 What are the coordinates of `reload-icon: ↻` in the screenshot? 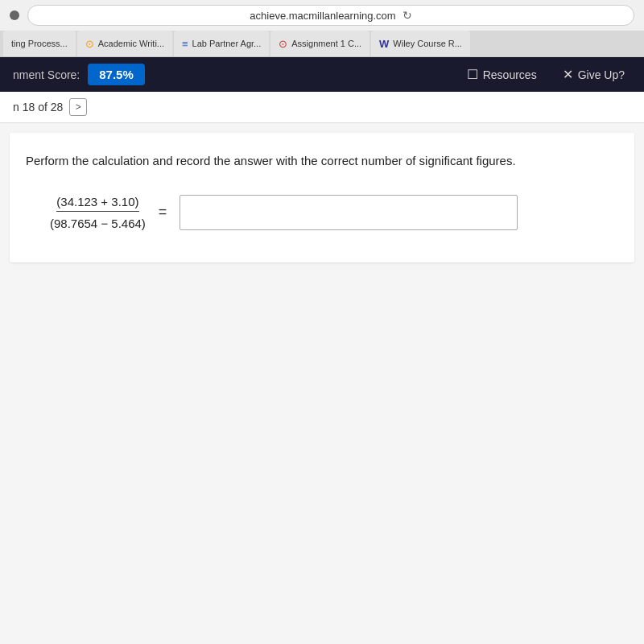 It's located at (407, 15).